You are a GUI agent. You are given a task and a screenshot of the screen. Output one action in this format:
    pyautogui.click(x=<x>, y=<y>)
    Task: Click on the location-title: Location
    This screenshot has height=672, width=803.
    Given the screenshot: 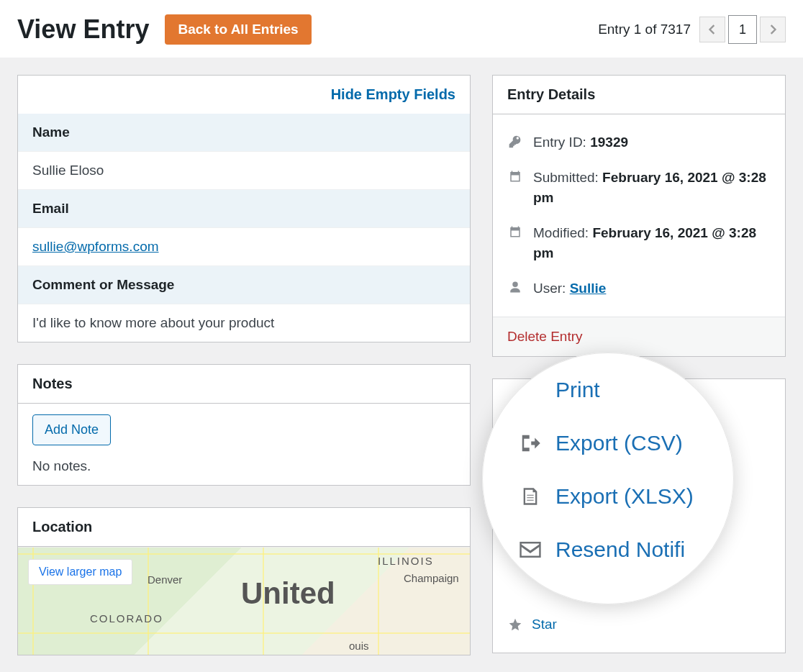 What is the action you would take?
    pyautogui.click(x=62, y=527)
    